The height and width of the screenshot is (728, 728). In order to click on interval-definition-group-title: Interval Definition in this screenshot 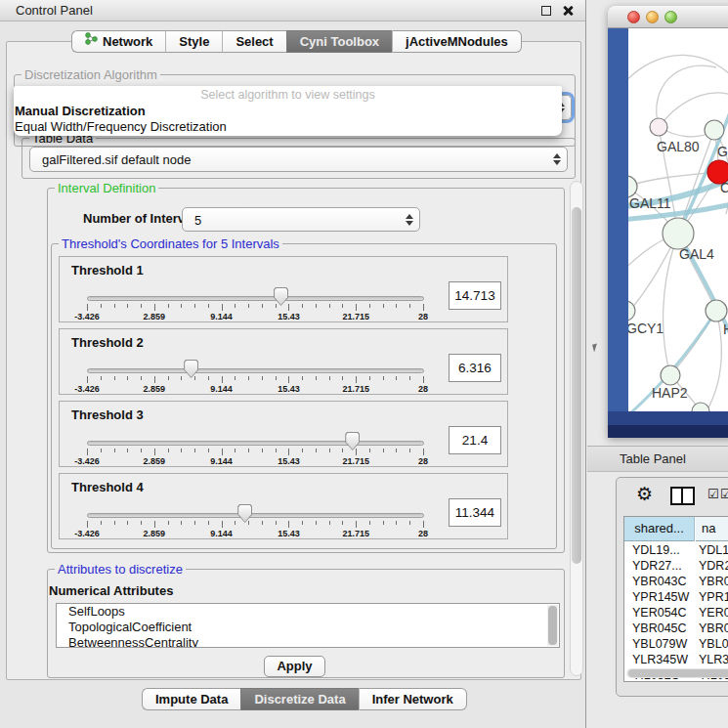, I will do `click(107, 188)`.